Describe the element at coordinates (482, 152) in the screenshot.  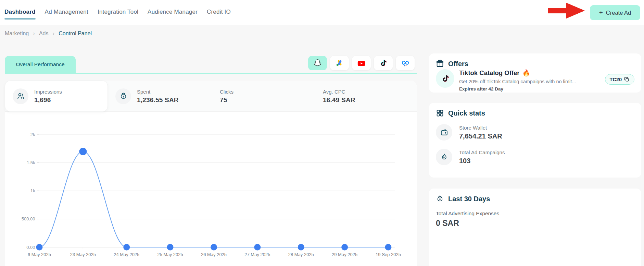
I see `quick-stat-label: Total Ad Campaigns` at that location.